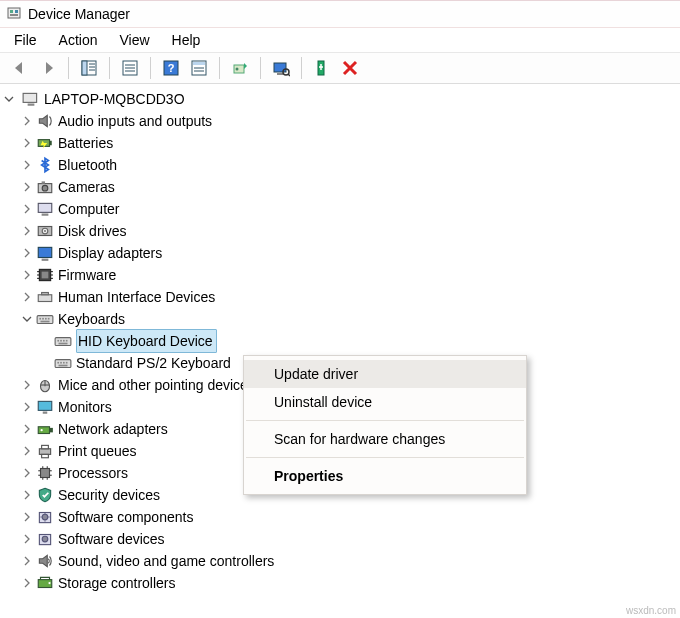  I want to click on tree-category-row: Software devices, so click(341, 539).